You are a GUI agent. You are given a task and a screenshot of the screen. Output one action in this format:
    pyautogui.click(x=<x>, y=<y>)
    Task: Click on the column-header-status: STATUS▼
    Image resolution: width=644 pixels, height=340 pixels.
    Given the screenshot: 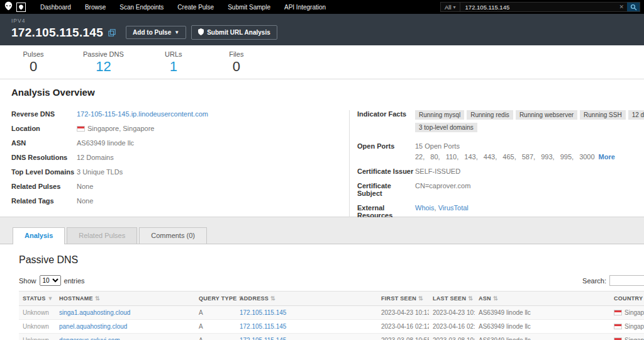 What is the action you would take?
    pyautogui.click(x=37, y=298)
    